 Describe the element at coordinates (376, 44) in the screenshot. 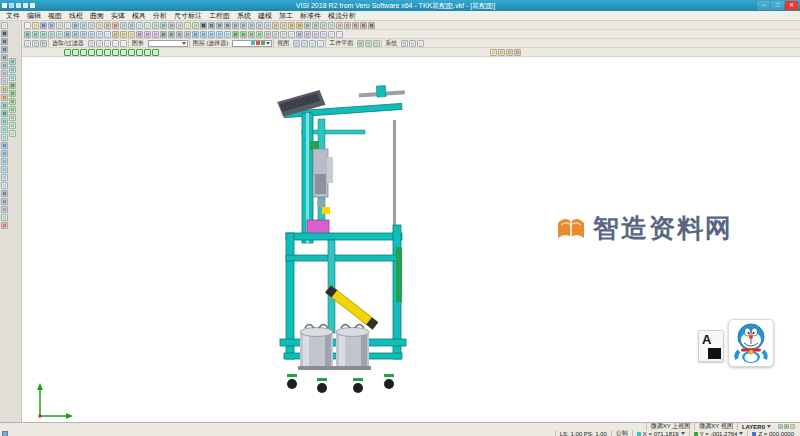

I see `wp-reset-icon` at that location.